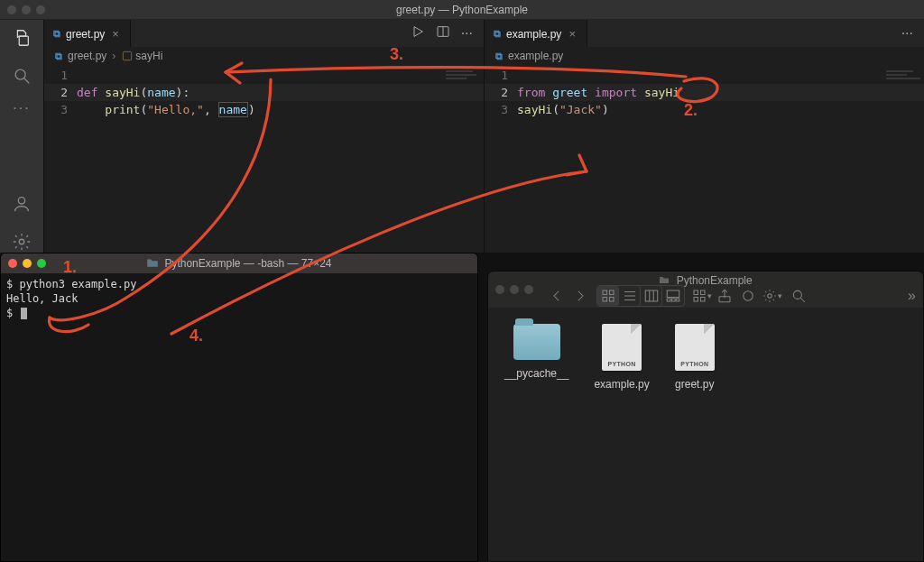 Image resolution: width=924 pixels, height=562 pixels. I want to click on column-view-icon, so click(651, 296).